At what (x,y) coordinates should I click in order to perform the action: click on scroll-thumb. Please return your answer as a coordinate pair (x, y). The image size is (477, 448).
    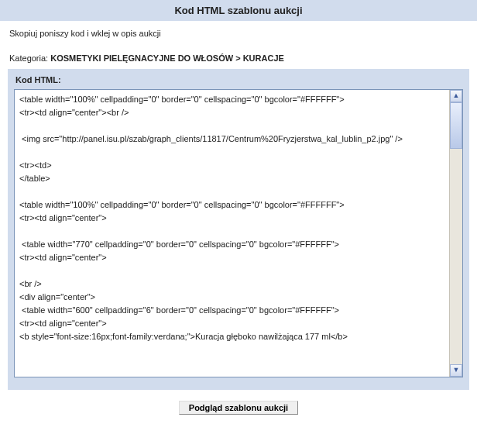
    Looking at the image, I should click on (456, 126).